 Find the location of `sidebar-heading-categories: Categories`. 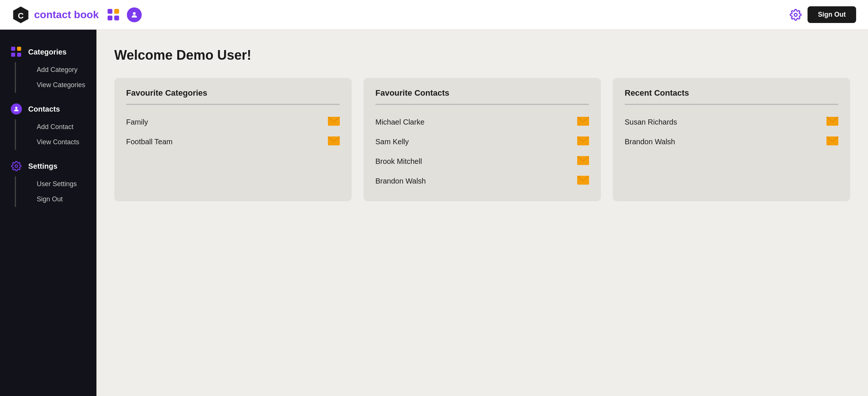

sidebar-heading-categories: Categories is located at coordinates (48, 52).